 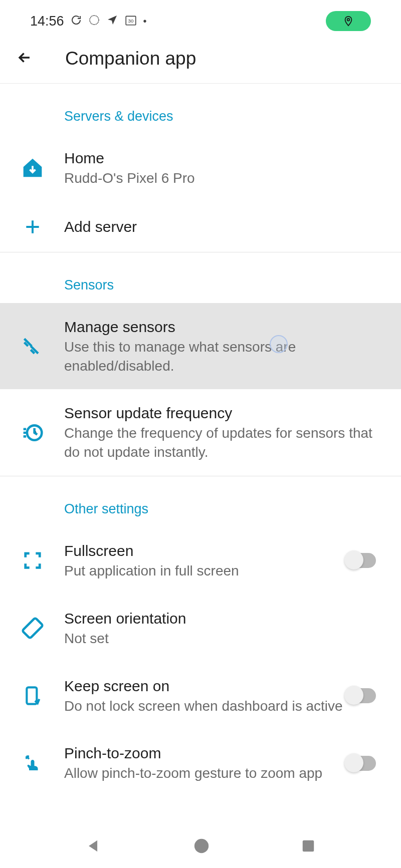 What do you see at coordinates (200, 846) in the screenshot?
I see `navigation-bar` at bounding box center [200, 846].